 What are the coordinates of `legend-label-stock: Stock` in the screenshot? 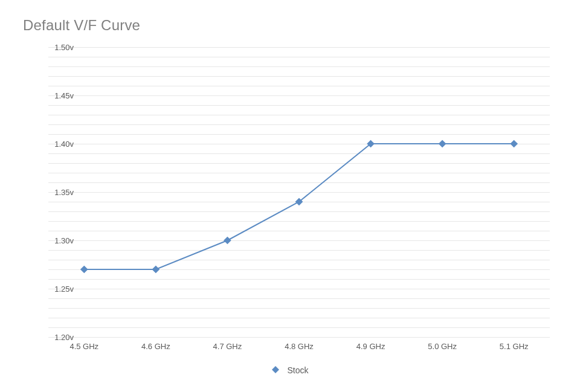 It's located at (297, 370).